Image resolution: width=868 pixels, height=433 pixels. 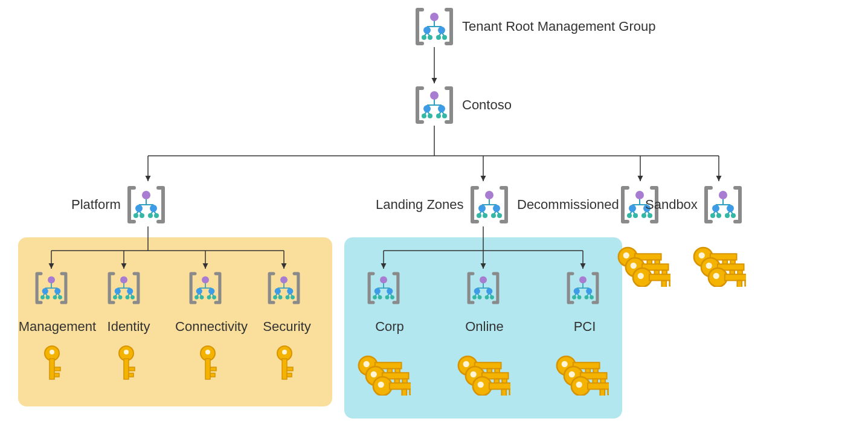 What do you see at coordinates (487, 105) in the screenshot?
I see `label-contoso: Contoso` at bounding box center [487, 105].